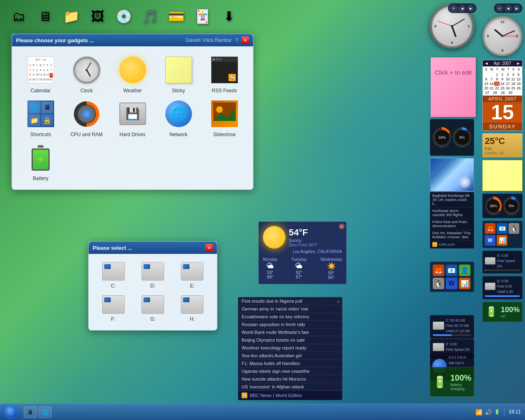 The width and height of the screenshot is (525, 420). I want to click on gadget-item-sticky: Sticky, so click(178, 74).